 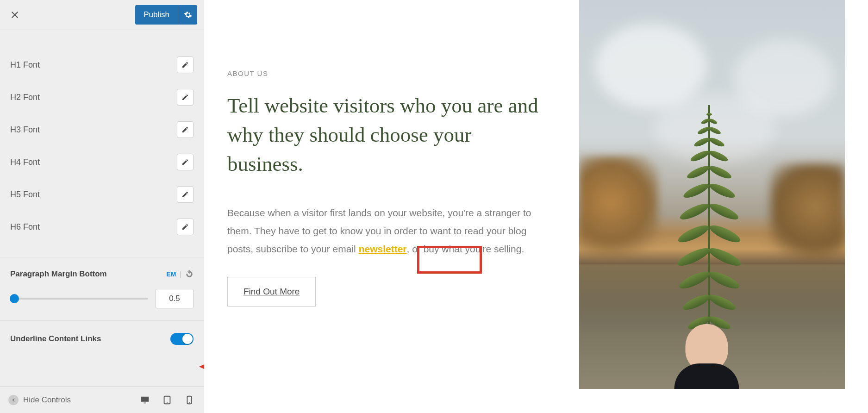 What do you see at coordinates (188, 15) in the screenshot?
I see `gear-icon` at bounding box center [188, 15].